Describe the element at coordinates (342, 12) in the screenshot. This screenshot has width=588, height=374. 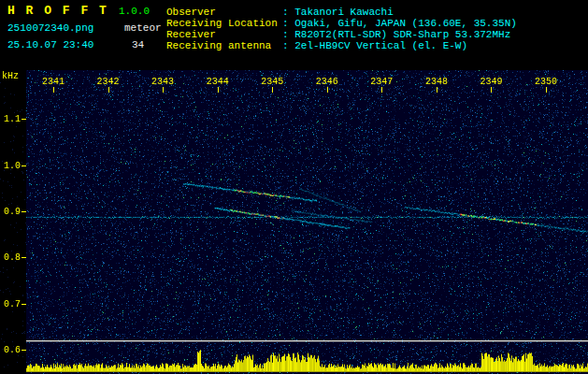
I see `station-info-row: Observer: Takanori Kawachi` at that location.